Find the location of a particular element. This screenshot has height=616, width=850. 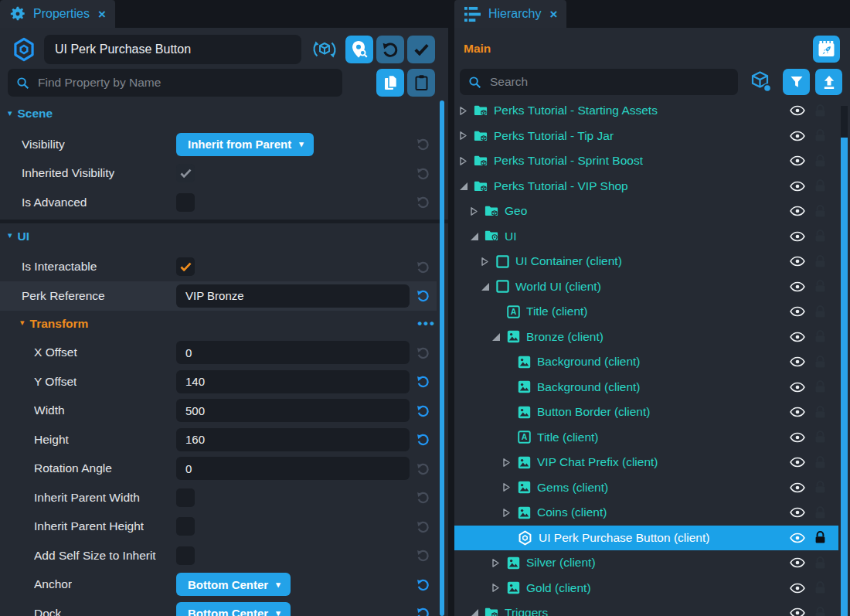

rotation-angle-input is located at coordinates (293, 468).